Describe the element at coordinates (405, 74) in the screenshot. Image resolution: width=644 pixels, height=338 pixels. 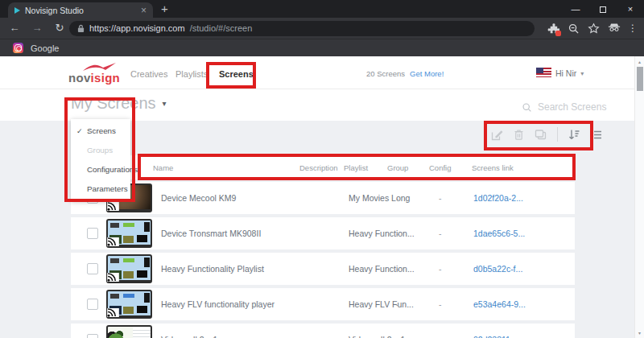
I see `screens-count: 20 Screens Get More!` at that location.